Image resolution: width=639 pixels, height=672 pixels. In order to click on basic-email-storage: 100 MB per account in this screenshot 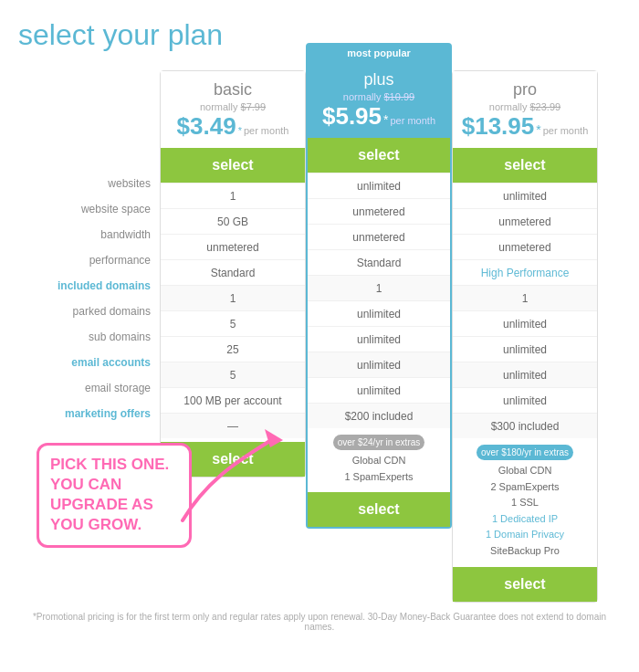, I will do `click(233, 400)`.